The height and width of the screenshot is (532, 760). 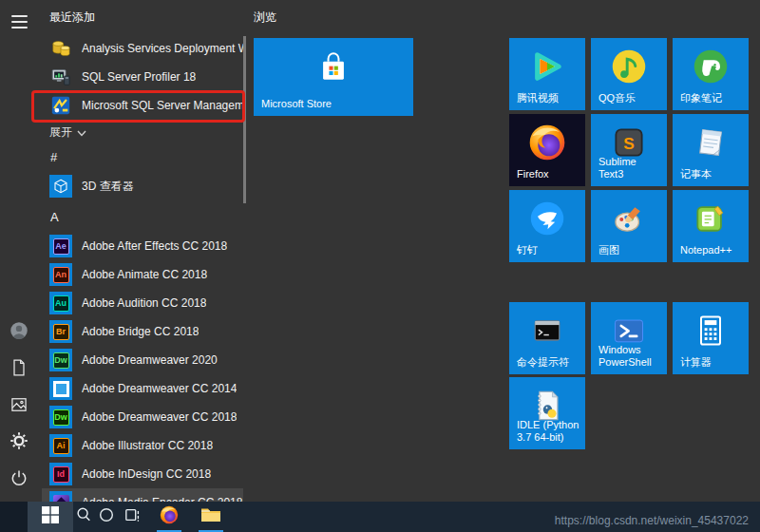 I want to click on tile-label: Notepad++, so click(x=712, y=251).